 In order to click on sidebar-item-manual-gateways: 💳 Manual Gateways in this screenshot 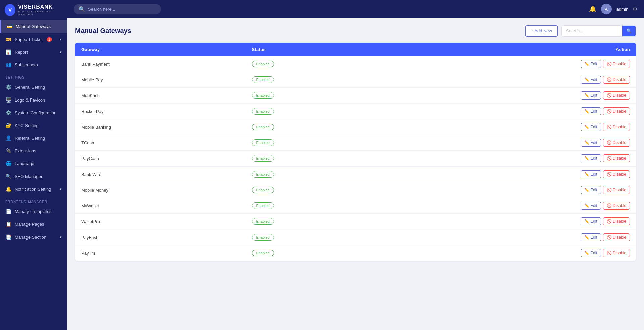, I will do `click(34, 26)`.